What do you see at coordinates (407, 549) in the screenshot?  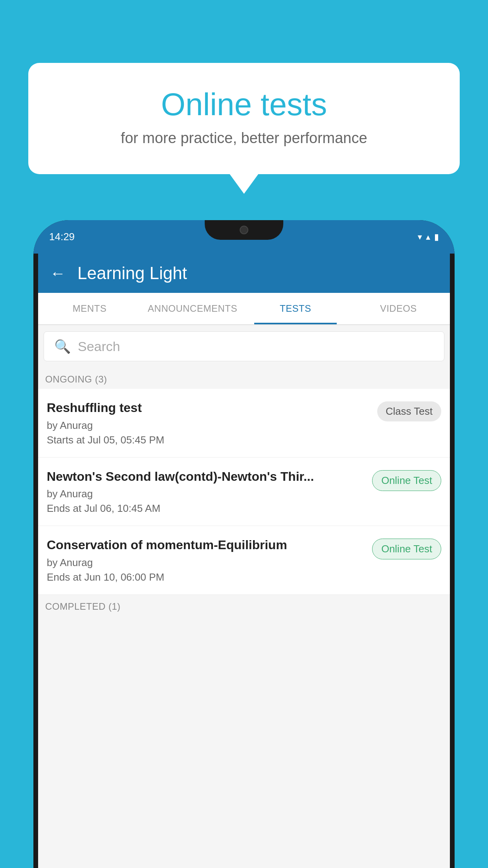 I see `test-badge-online-conservation: Online Test` at bounding box center [407, 549].